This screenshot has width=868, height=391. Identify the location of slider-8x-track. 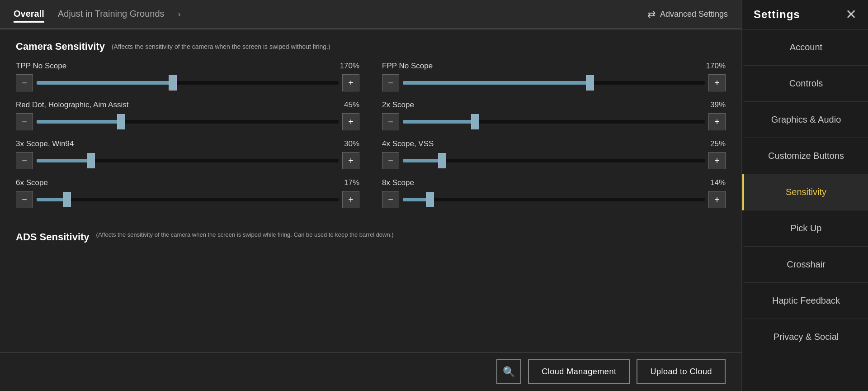
(554, 200).